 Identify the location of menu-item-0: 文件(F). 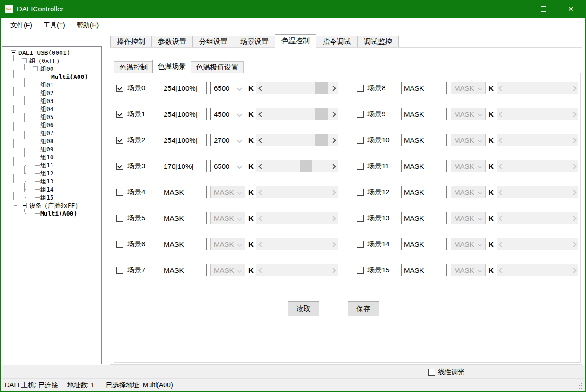
(21, 26).